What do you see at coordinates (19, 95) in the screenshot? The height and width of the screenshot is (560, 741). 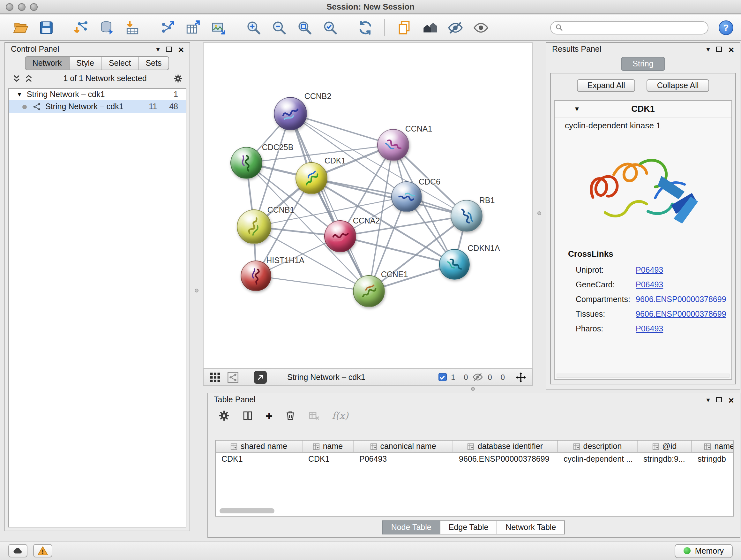 I see `tree-disclosure-icon: ▼` at bounding box center [19, 95].